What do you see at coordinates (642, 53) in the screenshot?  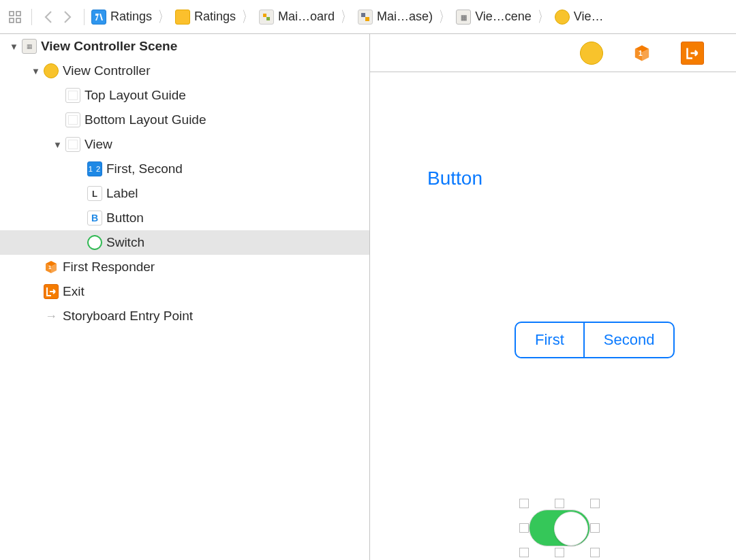 I see `dock-first-responder-icon: 1` at bounding box center [642, 53].